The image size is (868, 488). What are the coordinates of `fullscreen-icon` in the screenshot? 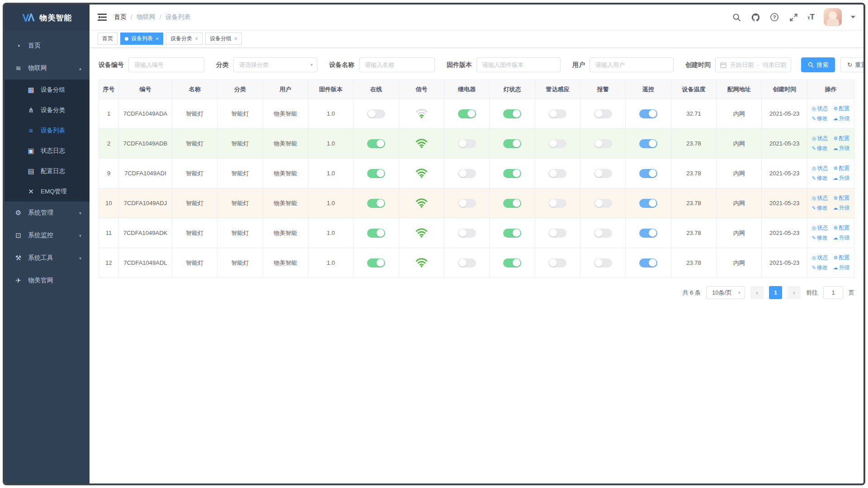 It's located at (793, 17).